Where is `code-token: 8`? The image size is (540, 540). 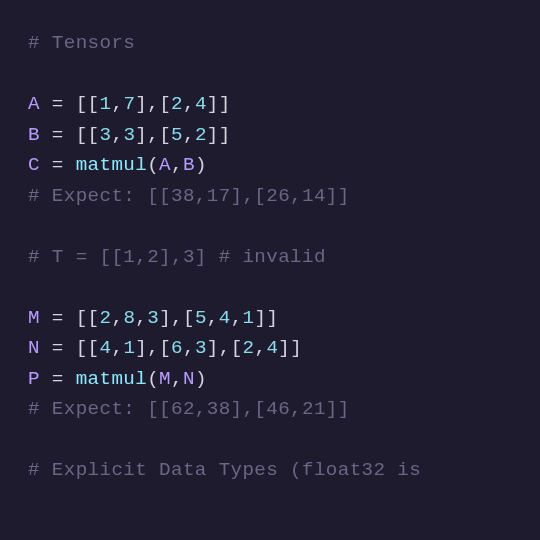 code-token: 8 is located at coordinates (129, 318).